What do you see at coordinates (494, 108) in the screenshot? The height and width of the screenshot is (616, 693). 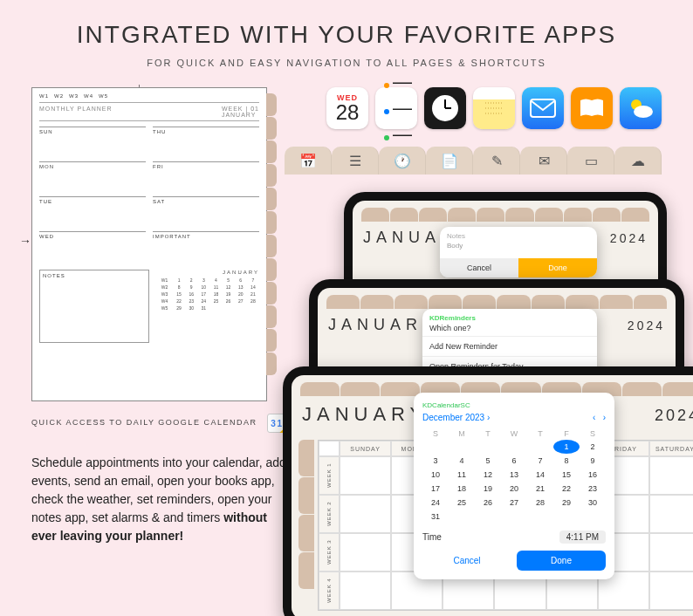 I see `notes-app-icon` at bounding box center [494, 108].